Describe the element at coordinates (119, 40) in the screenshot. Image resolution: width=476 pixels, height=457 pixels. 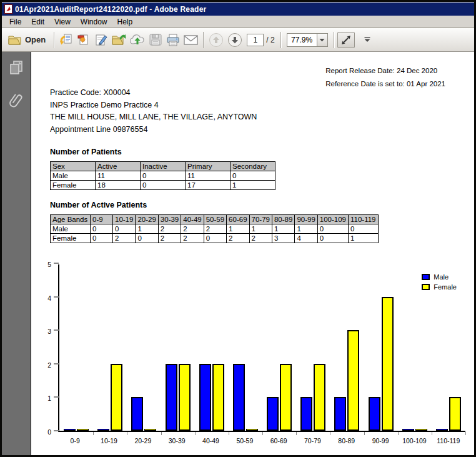
I see `export-folder-button` at that location.